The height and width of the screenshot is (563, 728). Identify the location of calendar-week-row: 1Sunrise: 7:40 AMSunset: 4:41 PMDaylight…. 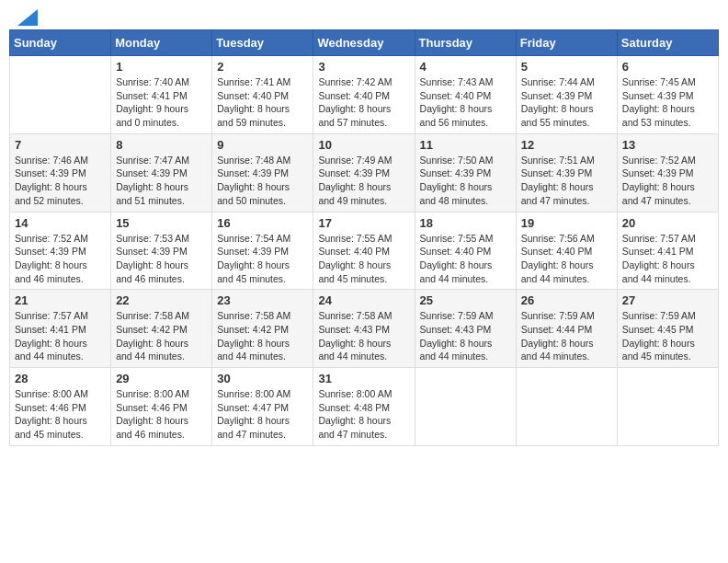
(364, 96).